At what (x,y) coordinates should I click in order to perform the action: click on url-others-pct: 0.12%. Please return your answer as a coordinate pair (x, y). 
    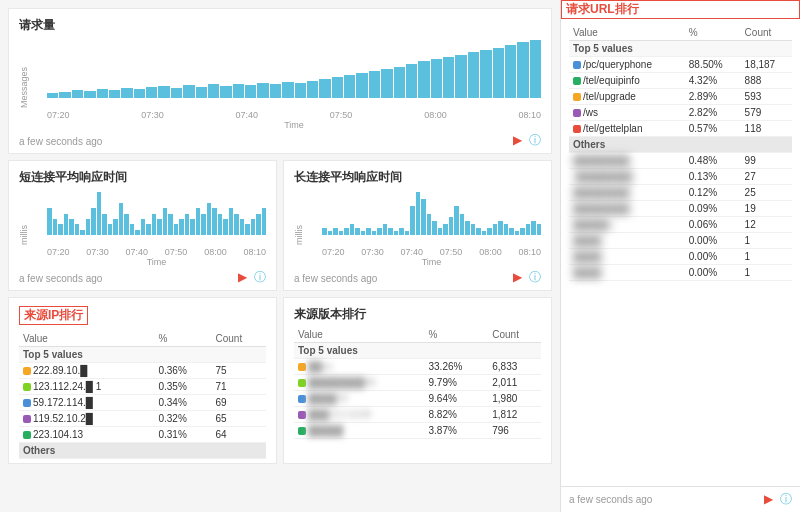
    Looking at the image, I should click on (713, 193).